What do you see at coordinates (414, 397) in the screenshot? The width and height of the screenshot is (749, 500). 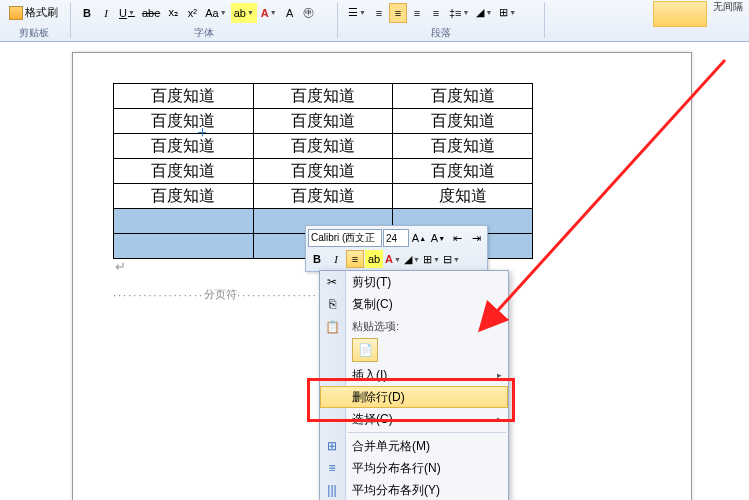 I see `ctx-delete-row: 删除行(D)` at bounding box center [414, 397].